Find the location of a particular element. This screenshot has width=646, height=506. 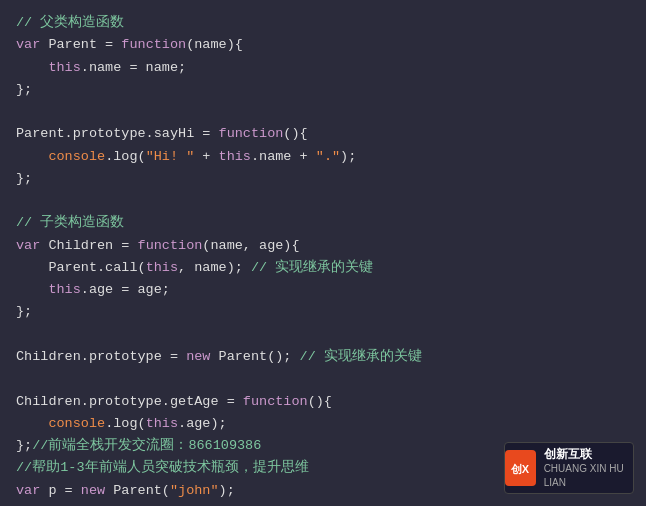

watermark-logo: 创X is located at coordinates (520, 468).